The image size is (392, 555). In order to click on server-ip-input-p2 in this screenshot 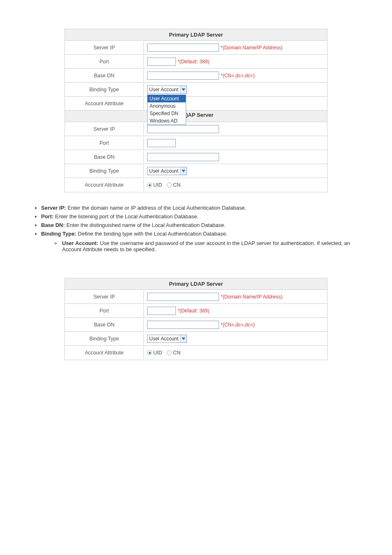, I will do `click(183, 297)`.